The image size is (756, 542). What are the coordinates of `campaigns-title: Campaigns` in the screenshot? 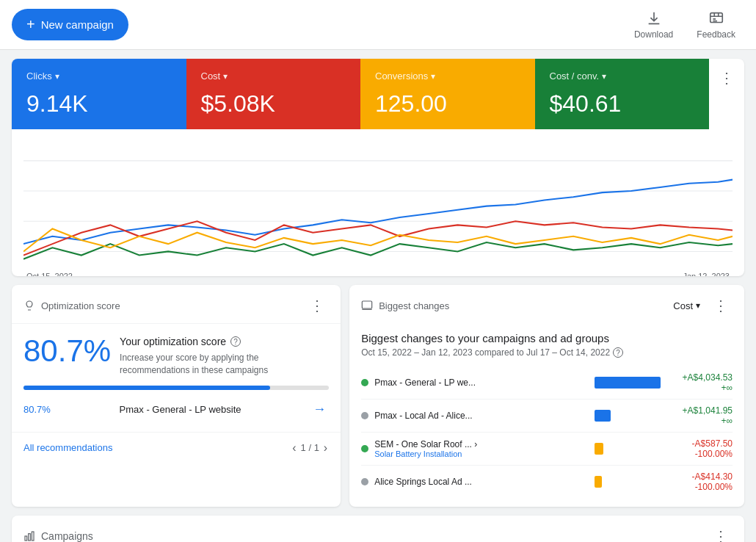 It's located at (59, 536).